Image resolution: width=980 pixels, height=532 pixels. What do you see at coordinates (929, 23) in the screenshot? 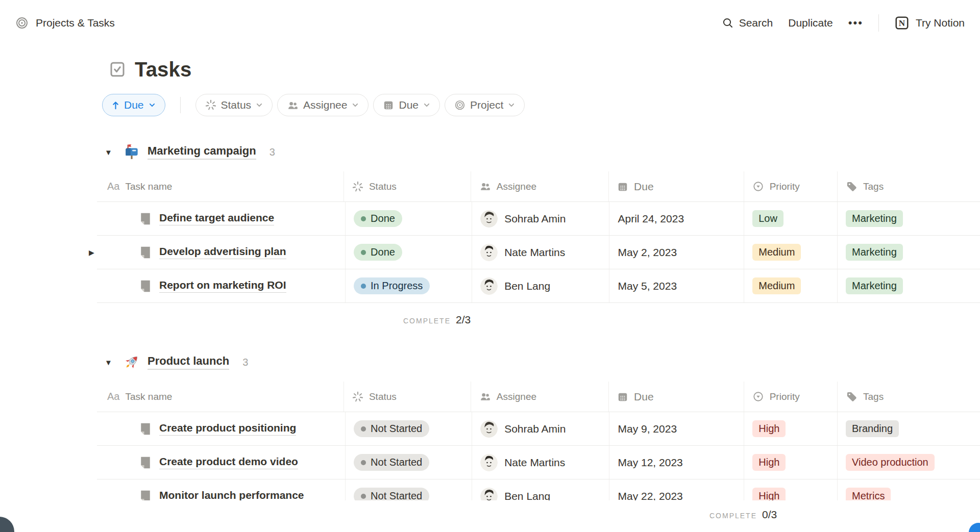
I see `try-notion-button: N Try Notion` at bounding box center [929, 23].